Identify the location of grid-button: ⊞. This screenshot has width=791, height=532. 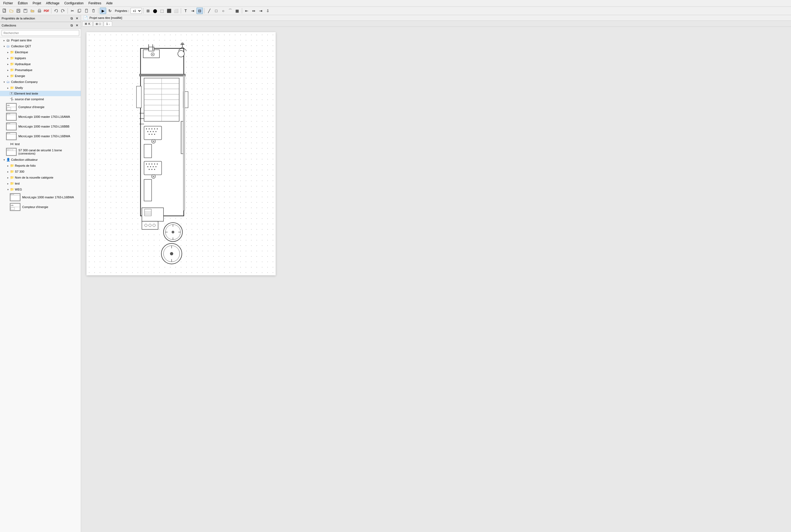
(148, 11).